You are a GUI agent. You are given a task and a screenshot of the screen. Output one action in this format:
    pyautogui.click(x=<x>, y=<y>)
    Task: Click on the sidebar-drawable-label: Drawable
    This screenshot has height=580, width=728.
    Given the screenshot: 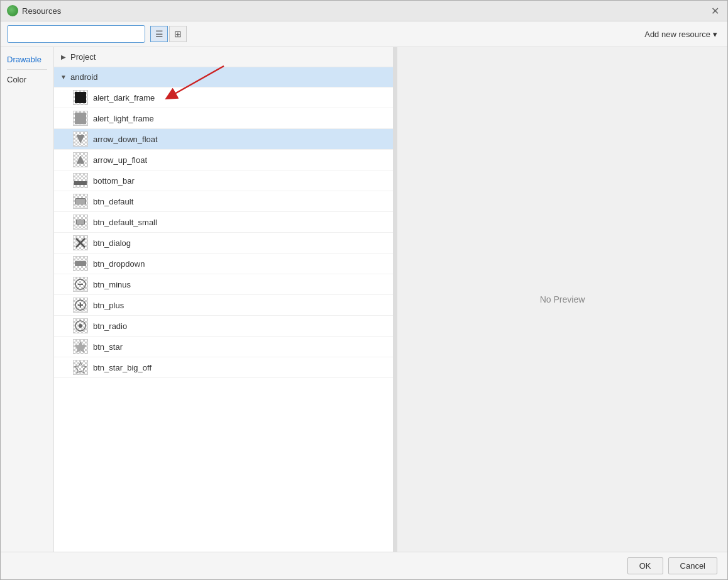 What is the action you would take?
    pyautogui.click(x=24, y=59)
    